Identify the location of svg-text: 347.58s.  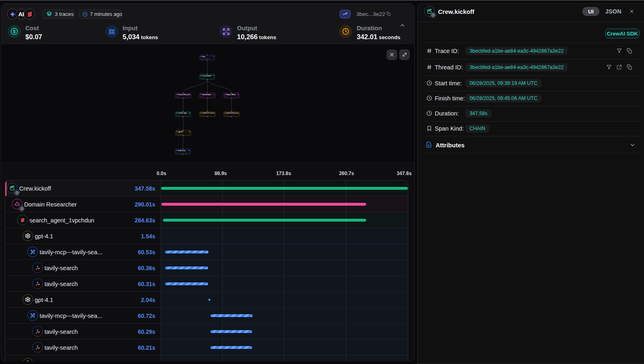
(203, 78).